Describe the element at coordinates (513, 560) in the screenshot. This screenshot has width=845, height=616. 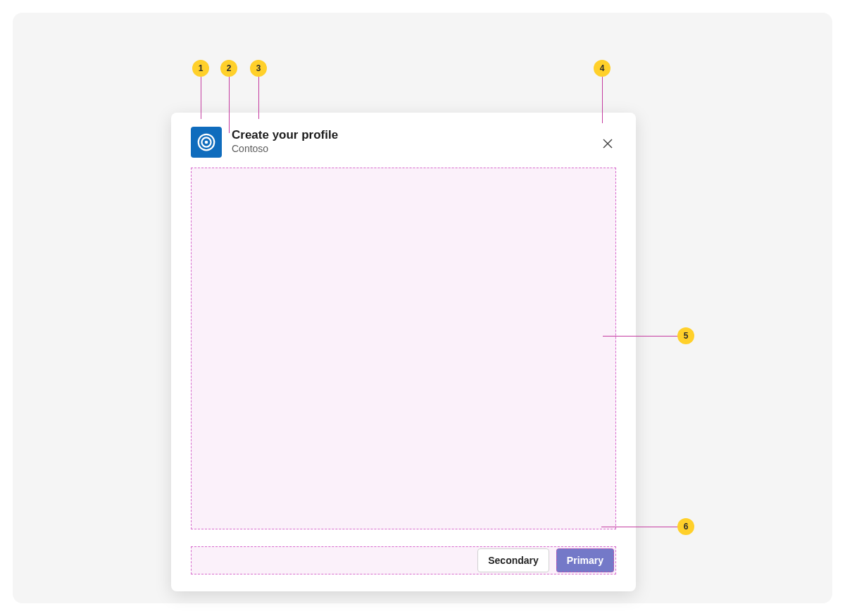
I see `secondary-button: Secondary` at that location.